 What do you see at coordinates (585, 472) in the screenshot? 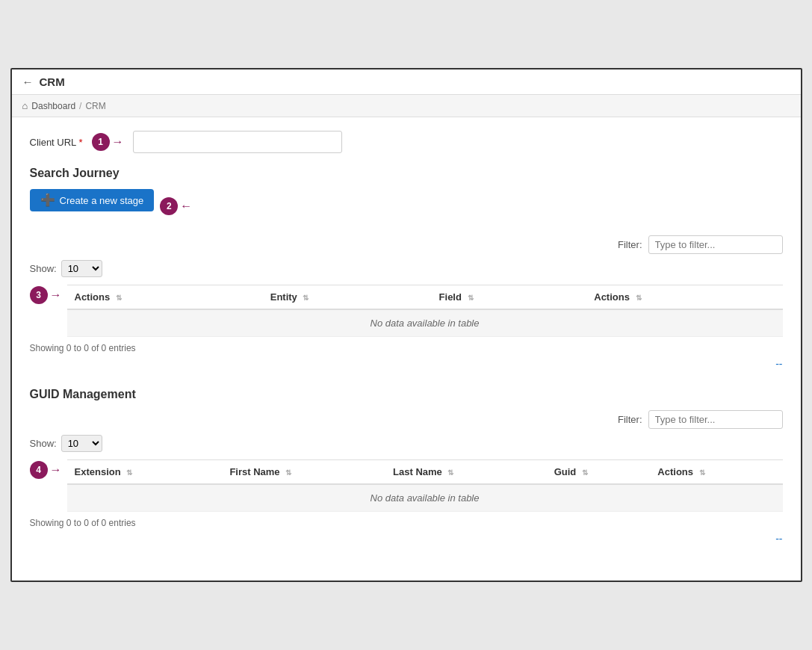
I see `sort-guid: ⇅` at bounding box center [585, 472].